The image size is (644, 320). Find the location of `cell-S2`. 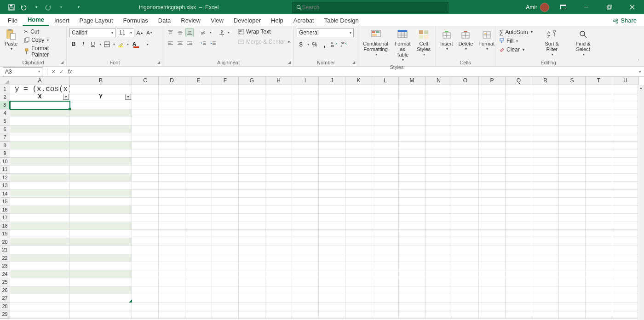

cell-S2 is located at coordinates (572, 97).